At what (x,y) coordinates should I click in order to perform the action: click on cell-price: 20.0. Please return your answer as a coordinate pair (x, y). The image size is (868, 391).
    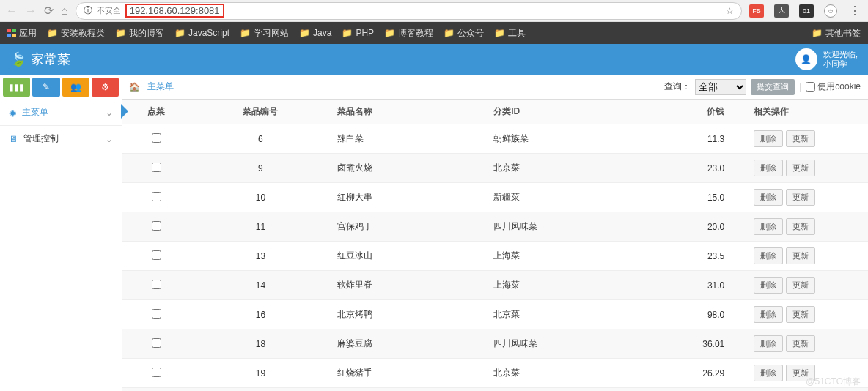
    Looking at the image, I should click on (703, 227).